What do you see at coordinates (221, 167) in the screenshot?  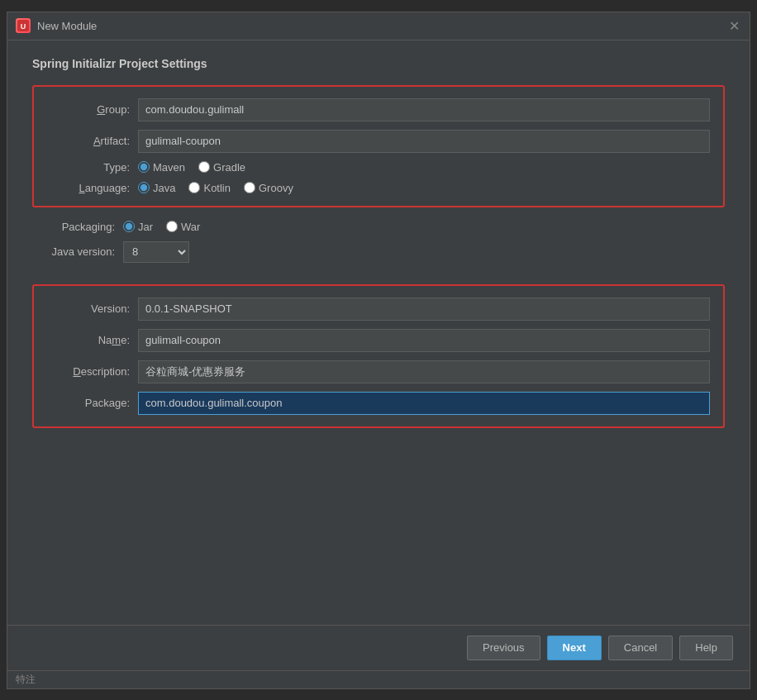 I see `type-gradle-option: Gradle` at bounding box center [221, 167].